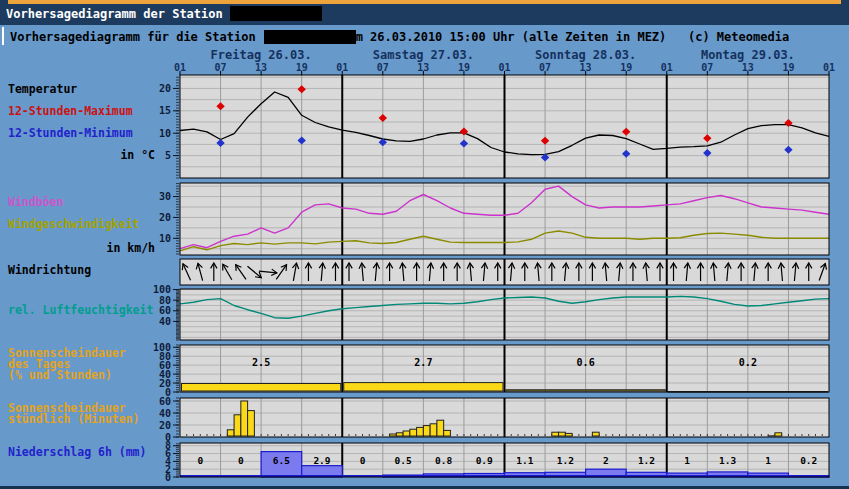 Image resolution: width=849 pixels, height=489 pixels. Describe the element at coordinates (74, 414) in the screenshot. I see `sidebar-label-sonnenschein-stunde: Sonnenscheindauer stündlich (Minuten)` at that location.